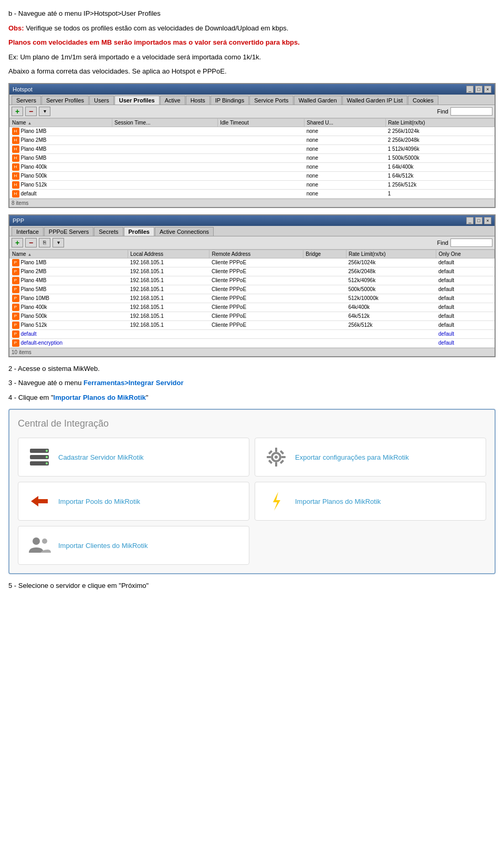 The height and width of the screenshot is (859, 504). I want to click on table-row: PPlano 500k 192.168.105.1 Cliente PPPoE …, so click(252, 316).